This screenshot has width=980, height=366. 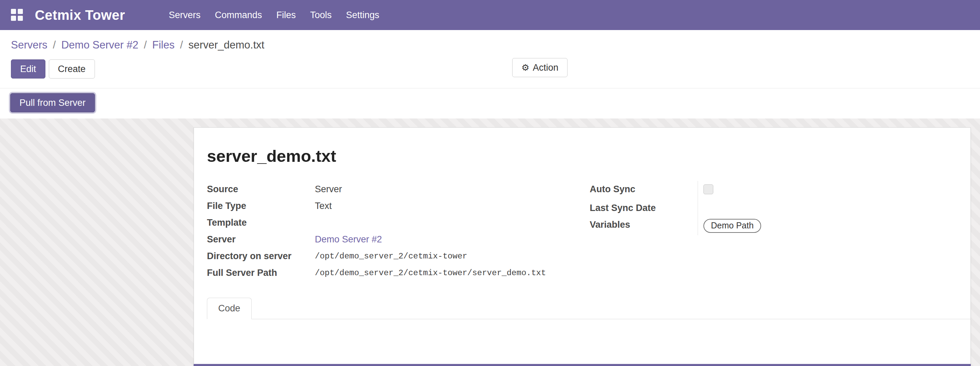 What do you see at coordinates (261, 206) in the screenshot?
I see `field-label-file-type: File Type` at bounding box center [261, 206].